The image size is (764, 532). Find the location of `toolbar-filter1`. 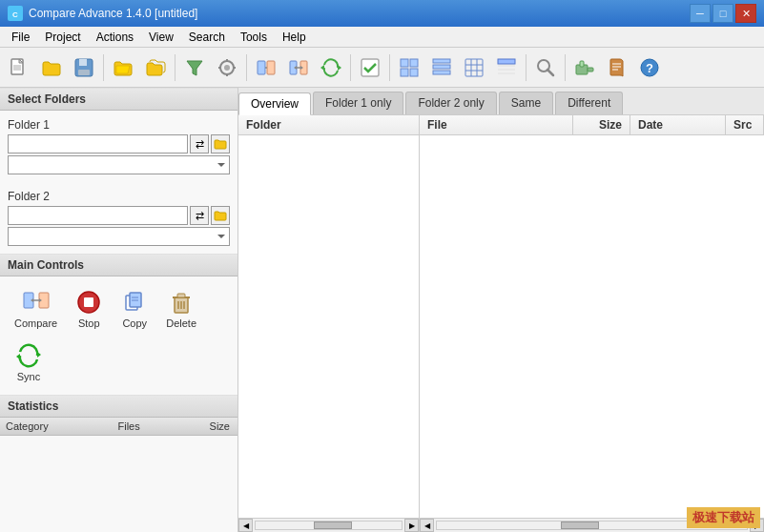

toolbar-filter1 is located at coordinates (195, 68).